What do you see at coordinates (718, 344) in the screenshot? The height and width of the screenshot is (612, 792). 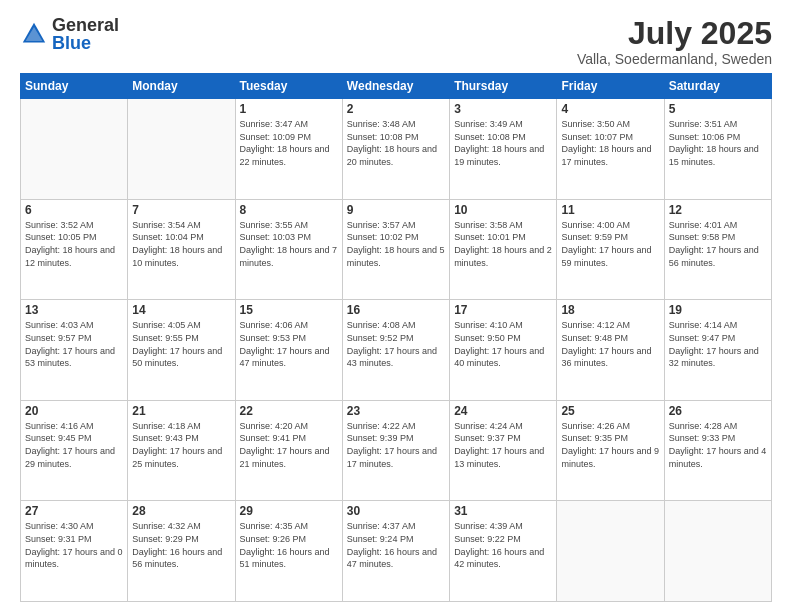 I see `day-info: Sunrise: 4:14 AMSunset: 9:47 PMDaylight:…` at bounding box center [718, 344].